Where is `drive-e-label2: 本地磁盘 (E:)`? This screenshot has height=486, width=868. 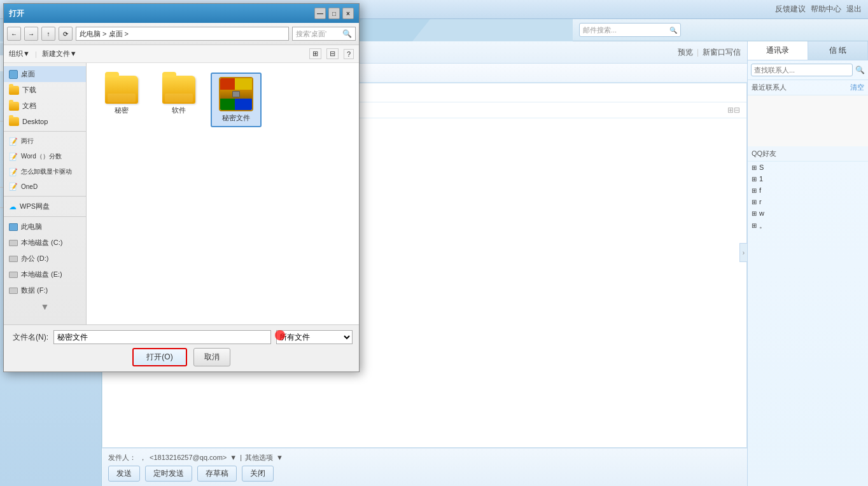
drive-e-label2: 本地磁盘 (E:) is located at coordinates (42, 275).